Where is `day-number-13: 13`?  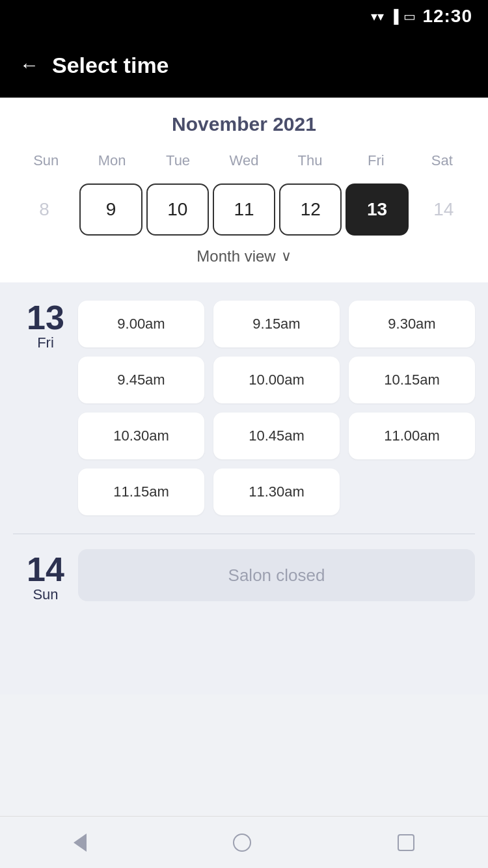 day-number-13: 13 is located at coordinates (46, 318).